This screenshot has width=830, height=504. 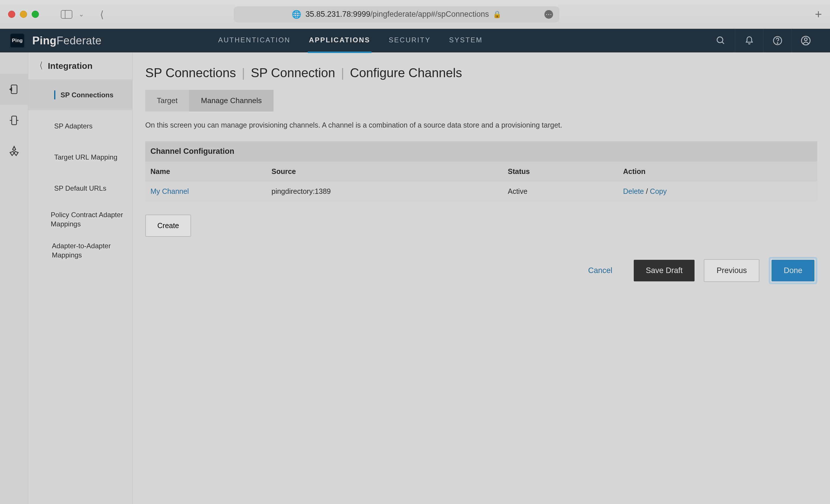 What do you see at coordinates (793, 271) in the screenshot?
I see `done-highlight-ring: Done` at bounding box center [793, 271].